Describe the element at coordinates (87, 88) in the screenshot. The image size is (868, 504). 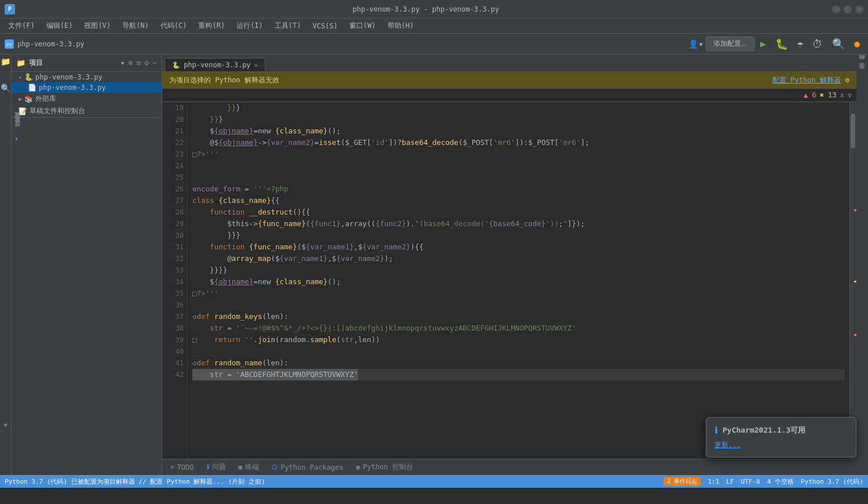
I see `tree-file: 📄 php-venom-3.3.py` at that location.